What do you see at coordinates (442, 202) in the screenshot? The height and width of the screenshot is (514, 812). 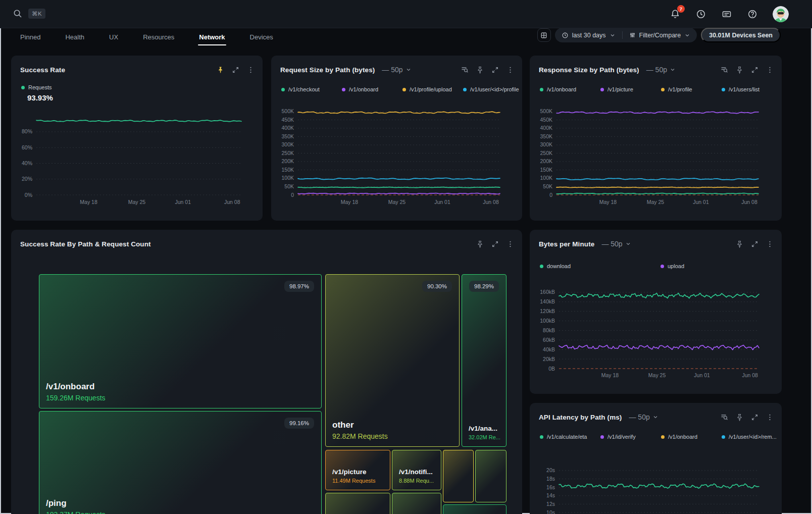 I see `svg-text: Jun 01` at bounding box center [442, 202].